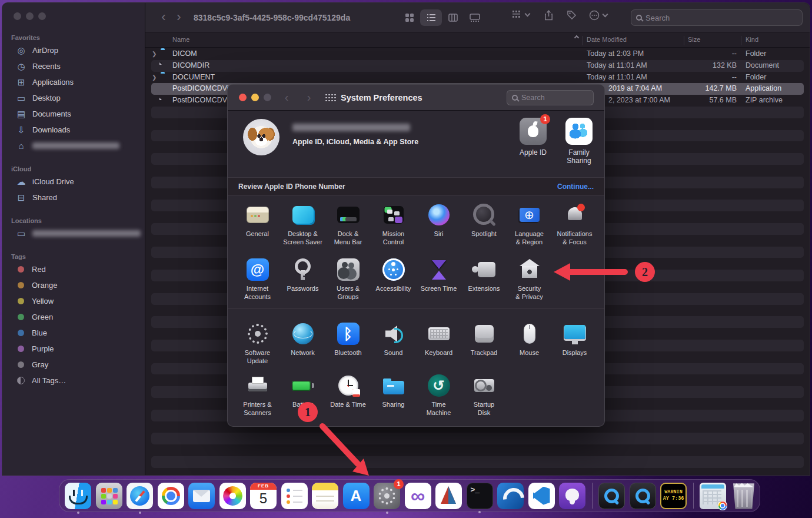 Image resolution: width=812 pixels, height=518 pixels. Describe the element at coordinates (478, 66) in the screenshot. I see `table-row: DICOMDIR Today at 11:01 AM 132 KB Docume…` at that location.